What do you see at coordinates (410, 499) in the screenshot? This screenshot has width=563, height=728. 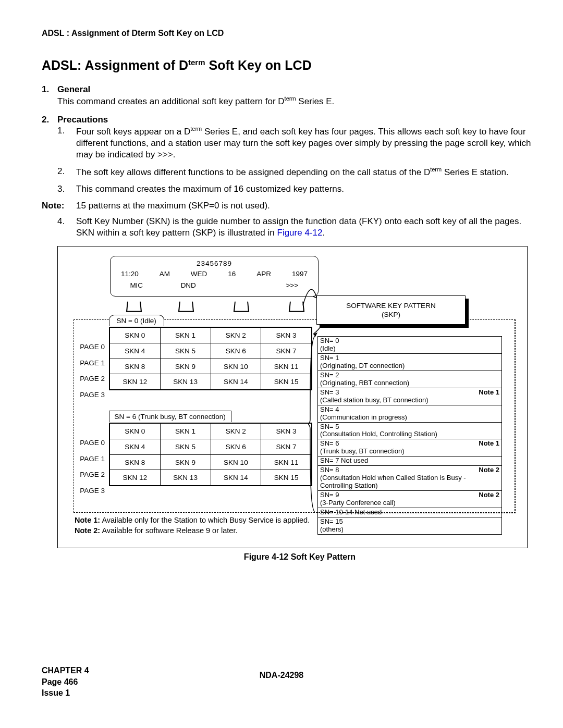 I see `sn-list-row: SN= 9Note 2(3-Party Conference call)` at bounding box center [410, 499].